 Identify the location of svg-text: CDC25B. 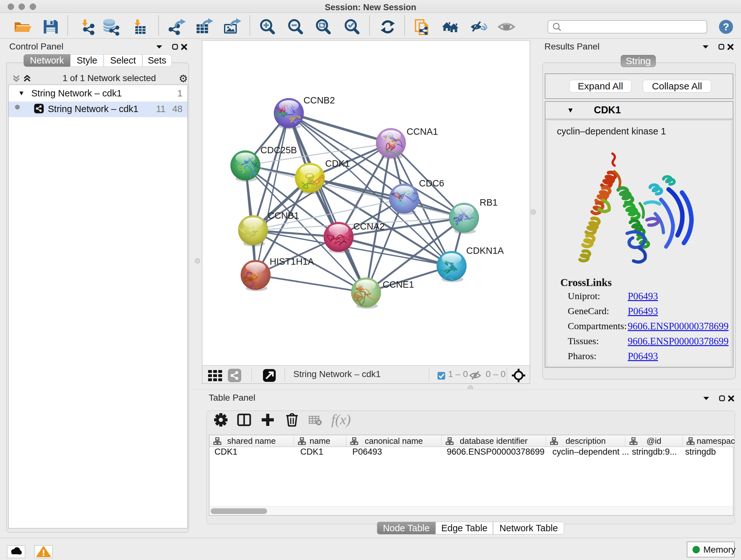
(279, 150).